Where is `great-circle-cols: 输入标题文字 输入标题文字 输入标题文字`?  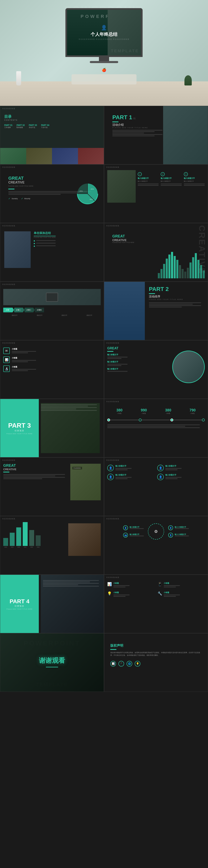 great-circle-cols: 输入标题文字 输入标题文字 输入标题文字 is located at coordinates (139, 363).